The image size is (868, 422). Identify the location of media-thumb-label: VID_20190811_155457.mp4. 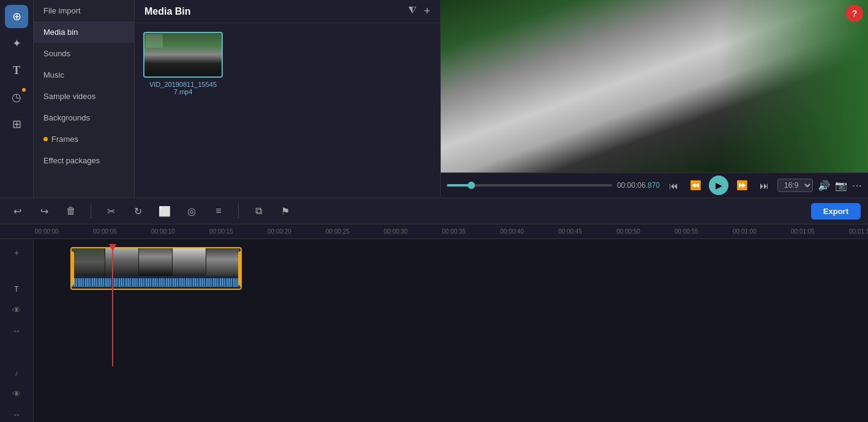
(183, 88).